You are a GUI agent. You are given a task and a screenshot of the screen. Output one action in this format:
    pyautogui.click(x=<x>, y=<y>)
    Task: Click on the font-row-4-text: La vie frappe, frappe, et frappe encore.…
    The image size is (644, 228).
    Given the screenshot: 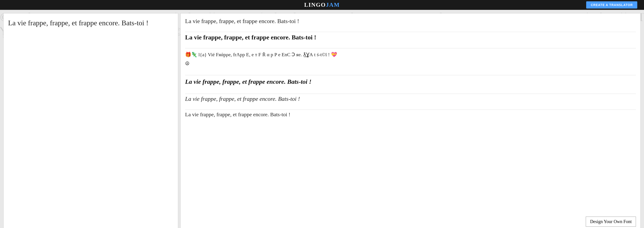 What is the action you would take?
    pyautogui.click(x=248, y=82)
    